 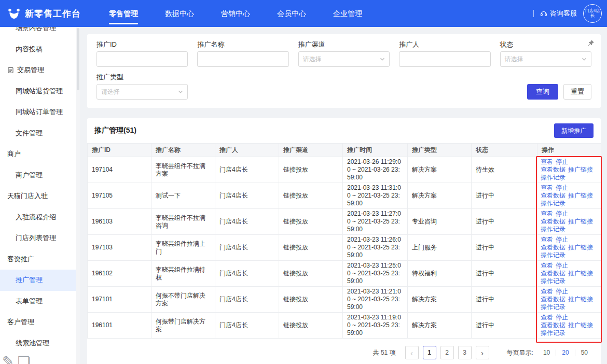 I want to click on page-button-2: 2, so click(x=447, y=353).